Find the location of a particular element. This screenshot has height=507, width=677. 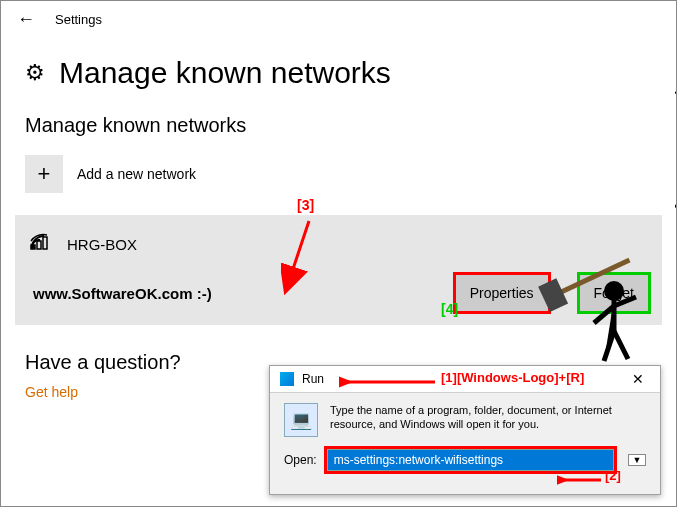

wifi-icon is located at coordinates (41, 244).